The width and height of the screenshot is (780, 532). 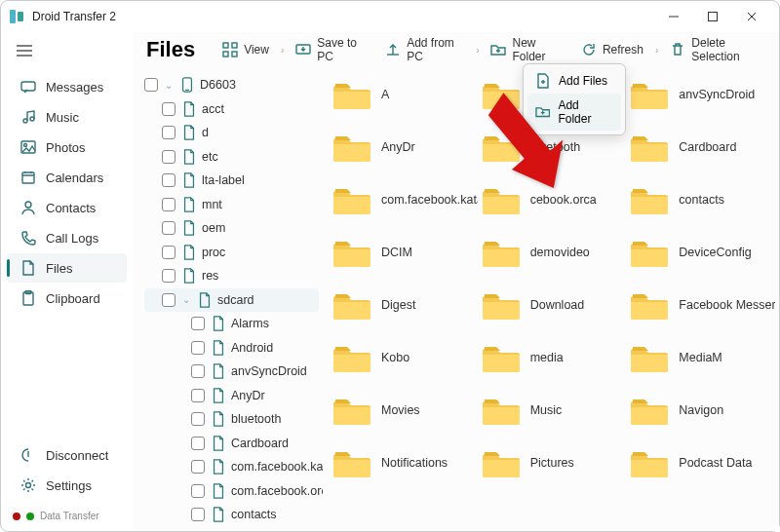 I want to click on folder-label: Pictures, so click(x=552, y=463).